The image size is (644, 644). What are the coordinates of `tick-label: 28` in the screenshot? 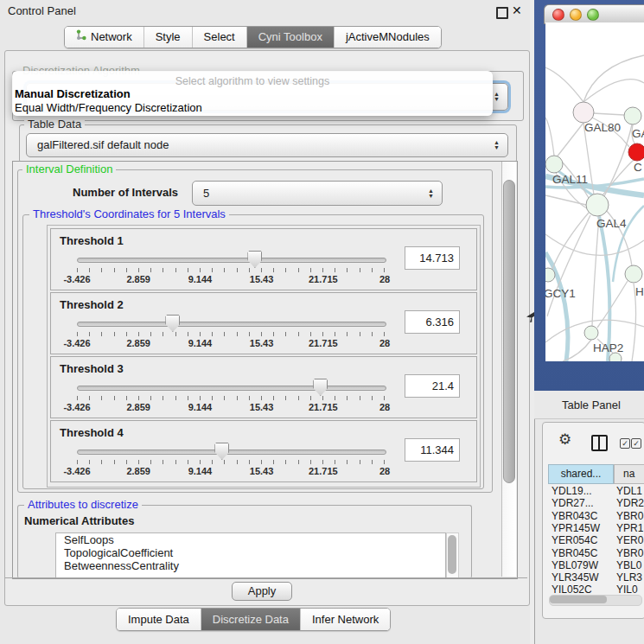 It's located at (385, 279).